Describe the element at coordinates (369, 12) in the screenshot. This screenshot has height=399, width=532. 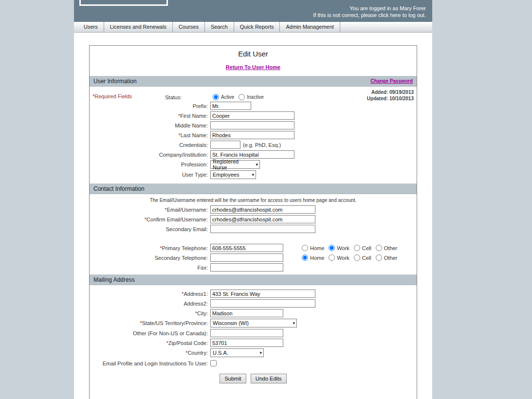
I see `login-info: You are logged in as Mary Forer If this …` at that location.